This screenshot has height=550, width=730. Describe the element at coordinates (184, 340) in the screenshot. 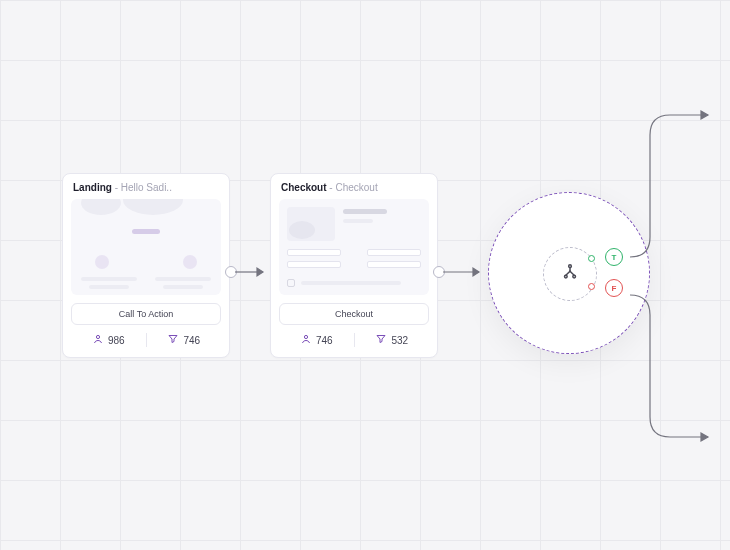

I see `stat-converted: 746` at that location.